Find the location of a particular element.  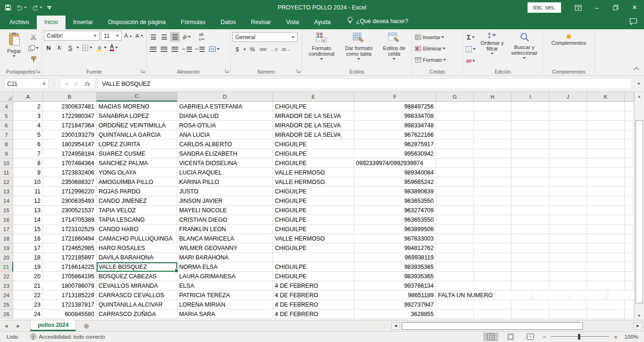

cell-D16: CRISTIAN DIEGO is located at coordinates (225, 220).